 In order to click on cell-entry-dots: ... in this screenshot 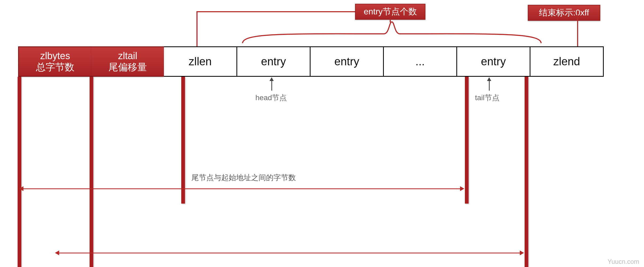, I will do `click(421, 62)`.